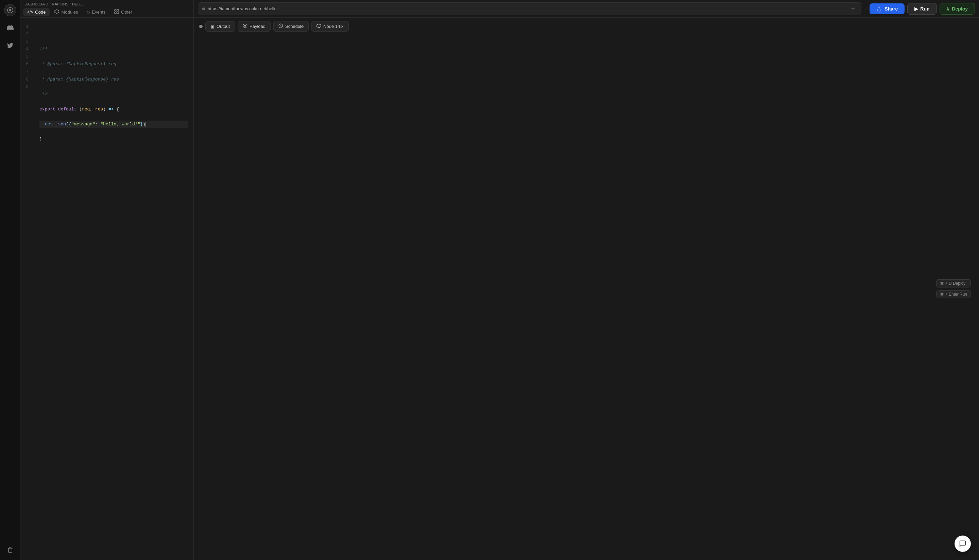  Describe the element at coordinates (586, 27) in the screenshot. I see `panel-toolbar: ◉ Output Payload` at that location.